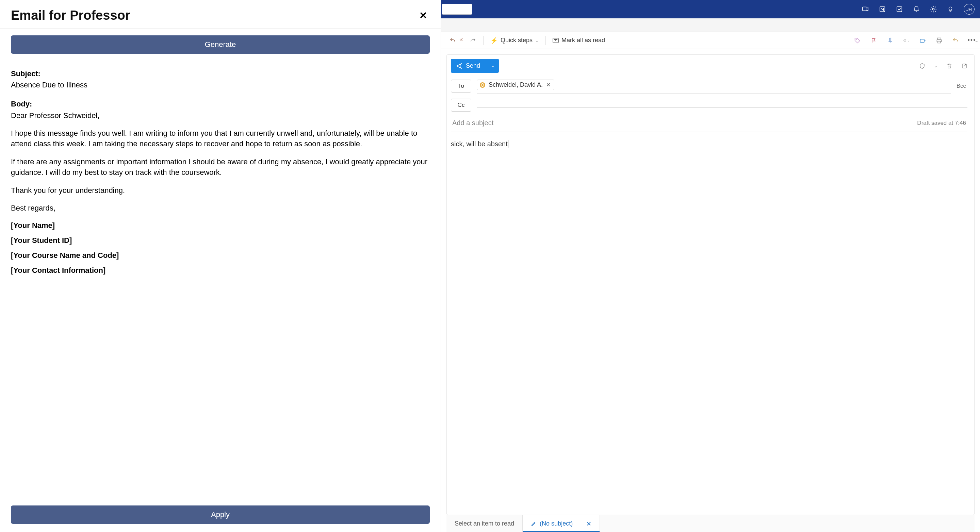  What do you see at coordinates (583, 40) in the screenshot?
I see `mark-all-read-label: Mark all as read` at bounding box center [583, 40].